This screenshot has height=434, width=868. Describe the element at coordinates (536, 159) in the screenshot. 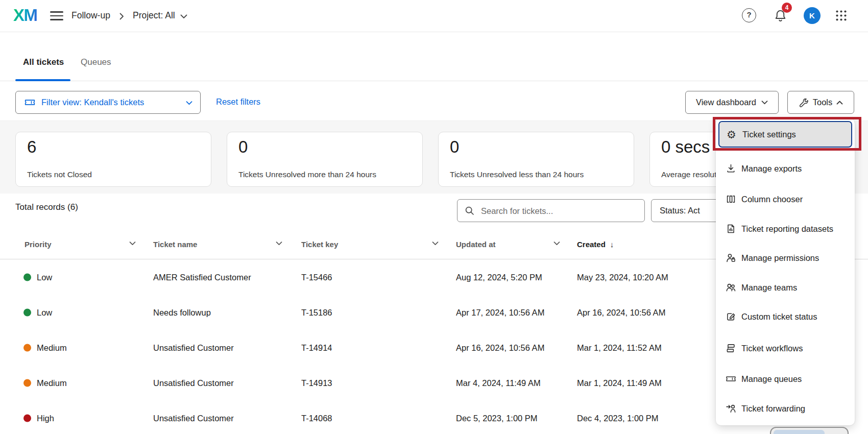

I see `stat-card-unresolved-less-24h: 0 Tickets Unresolved less than 24 hours` at that location.